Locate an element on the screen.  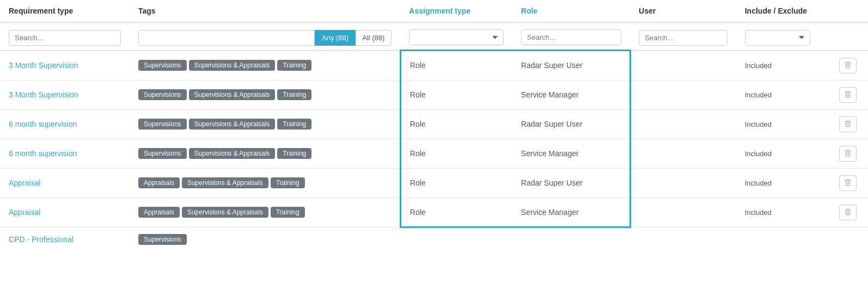
col-header-include: Include / Exclude is located at coordinates (783, 11).